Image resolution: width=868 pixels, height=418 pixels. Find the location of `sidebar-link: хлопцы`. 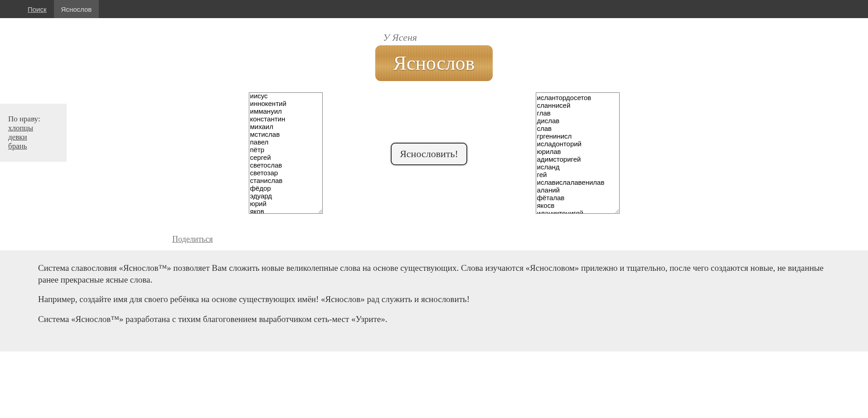

sidebar-link: хлопцы is located at coordinates (34, 128).